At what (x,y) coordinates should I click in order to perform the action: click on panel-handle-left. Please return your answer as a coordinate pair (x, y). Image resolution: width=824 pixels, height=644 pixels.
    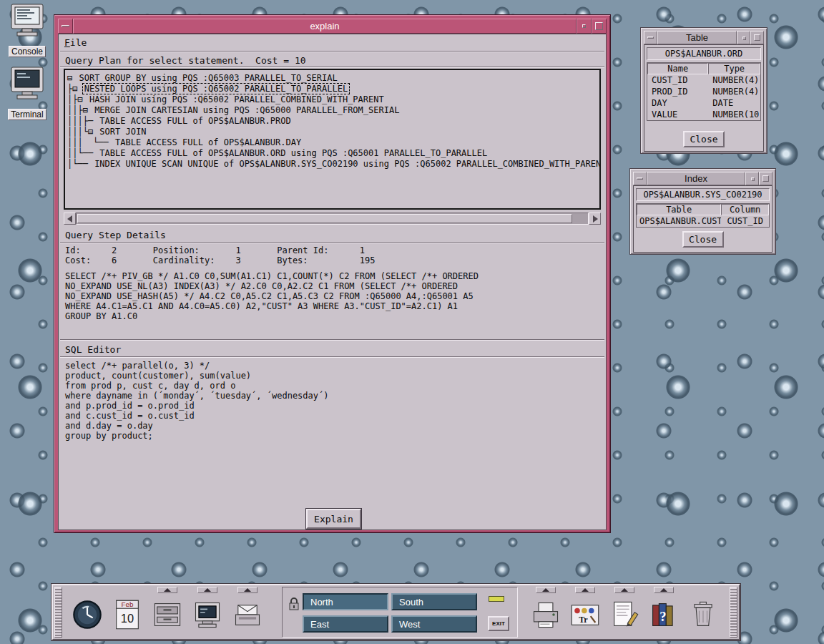
    Looking at the image, I should click on (59, 613).